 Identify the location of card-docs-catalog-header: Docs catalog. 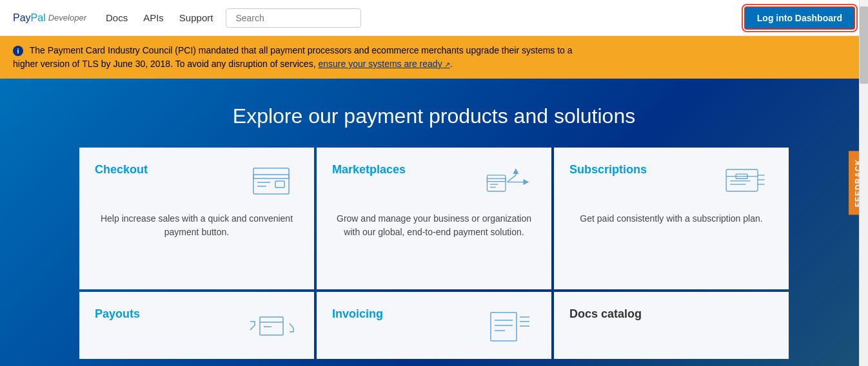
(671, 314).